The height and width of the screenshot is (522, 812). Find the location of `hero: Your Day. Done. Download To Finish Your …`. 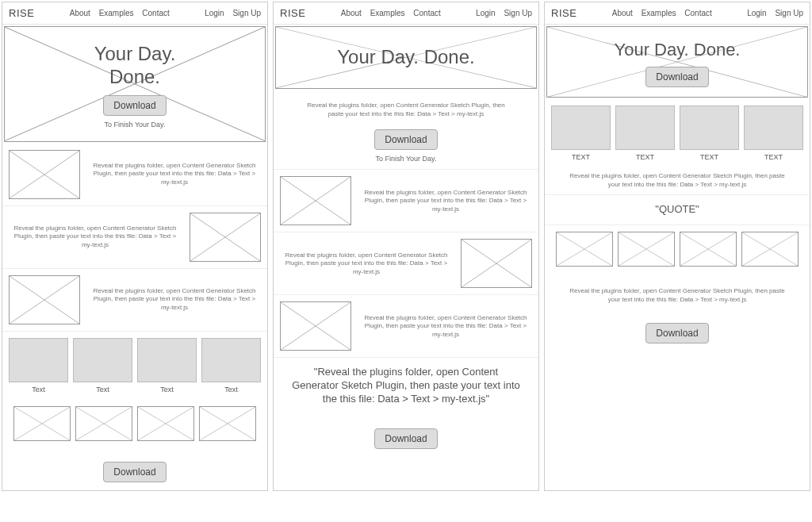

hero: Your Day. Done. Download To Finish Your … is located at coordinates (135, 84).